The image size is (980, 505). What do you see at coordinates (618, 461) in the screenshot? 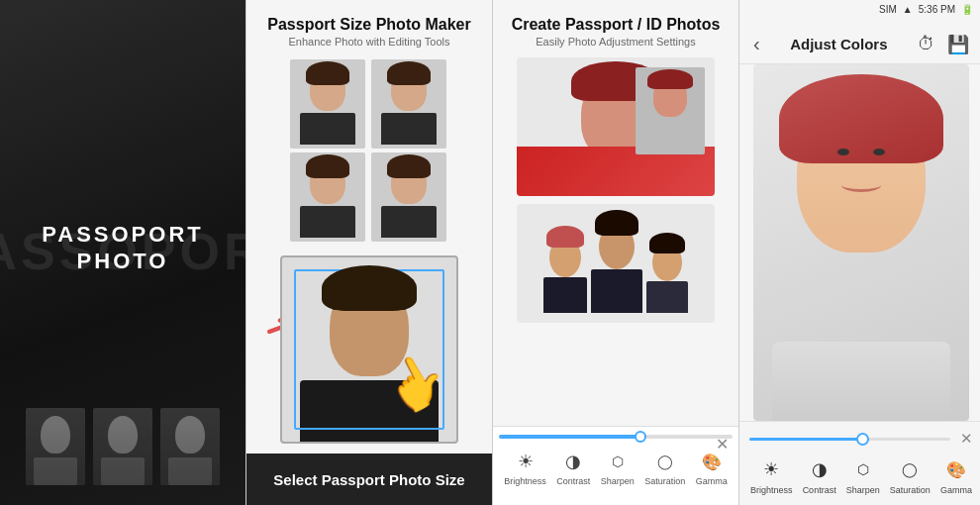
I see `sharpen-icon: ⬡` at bounding box center [618, 461].